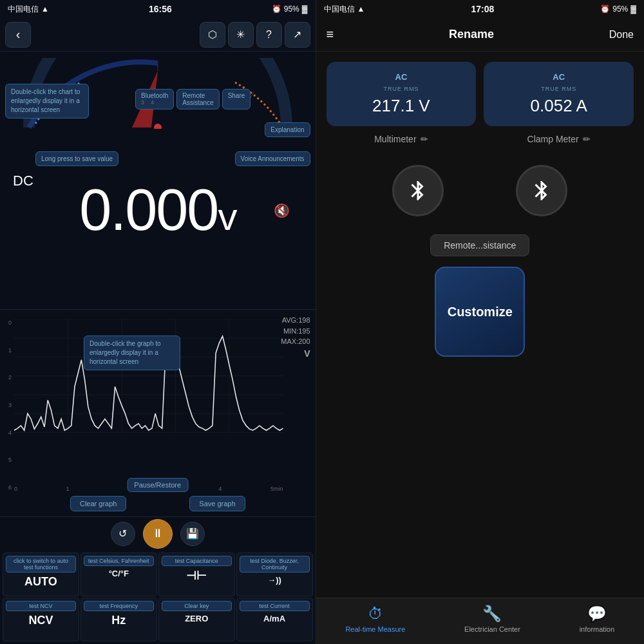  I want to click on max-label: MAX:200, so click(295, 341).